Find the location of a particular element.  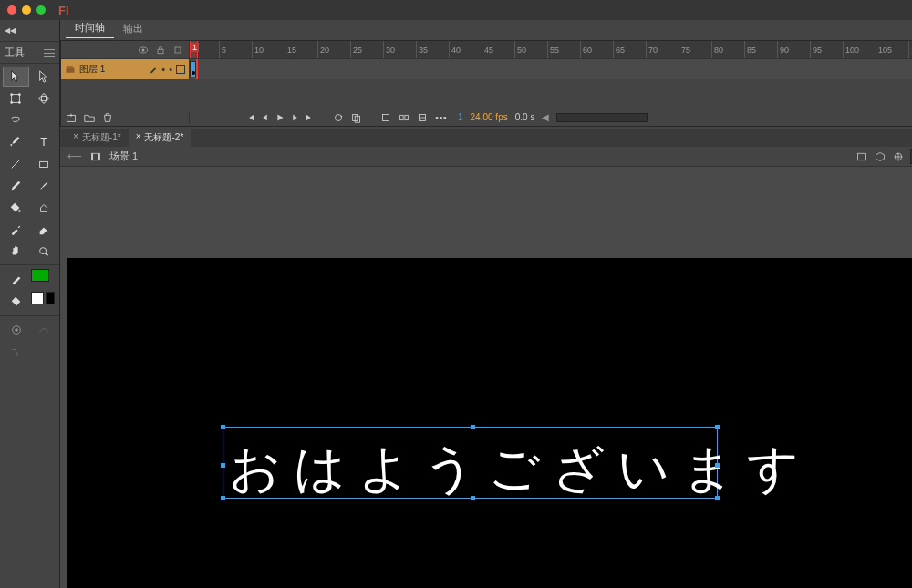

hand-tool is located at coordinates (16, 252).